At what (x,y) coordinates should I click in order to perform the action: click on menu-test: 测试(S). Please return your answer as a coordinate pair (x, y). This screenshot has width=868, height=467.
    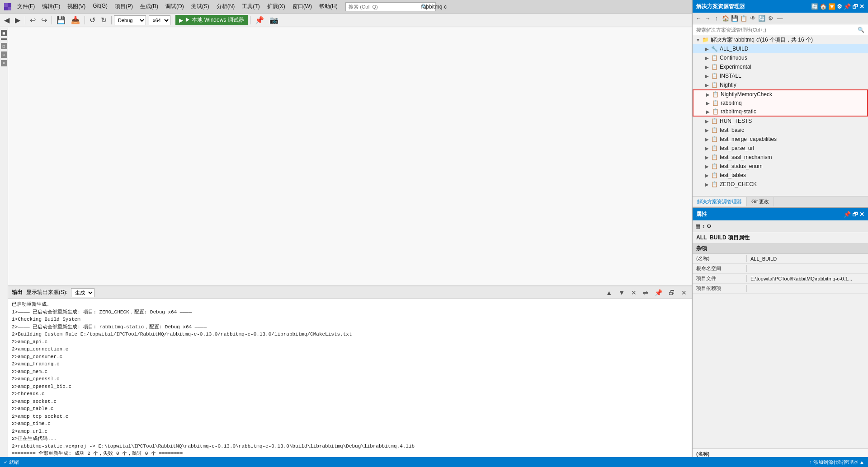
    Looking at the image, I should click on (200, 6).